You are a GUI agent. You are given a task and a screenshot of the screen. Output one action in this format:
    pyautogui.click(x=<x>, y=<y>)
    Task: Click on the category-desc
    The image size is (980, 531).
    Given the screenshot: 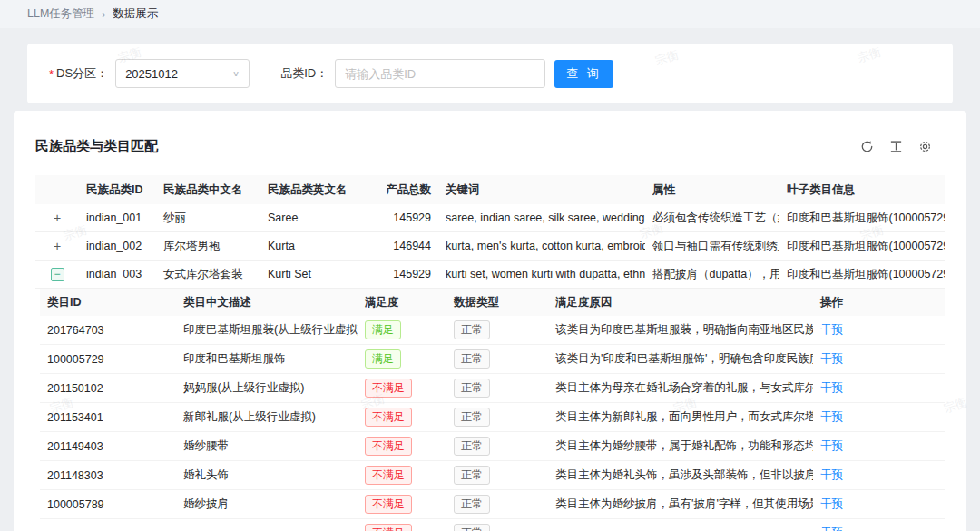 What is the action you would take?
    pyautogui.click(x=267, y=525)
    